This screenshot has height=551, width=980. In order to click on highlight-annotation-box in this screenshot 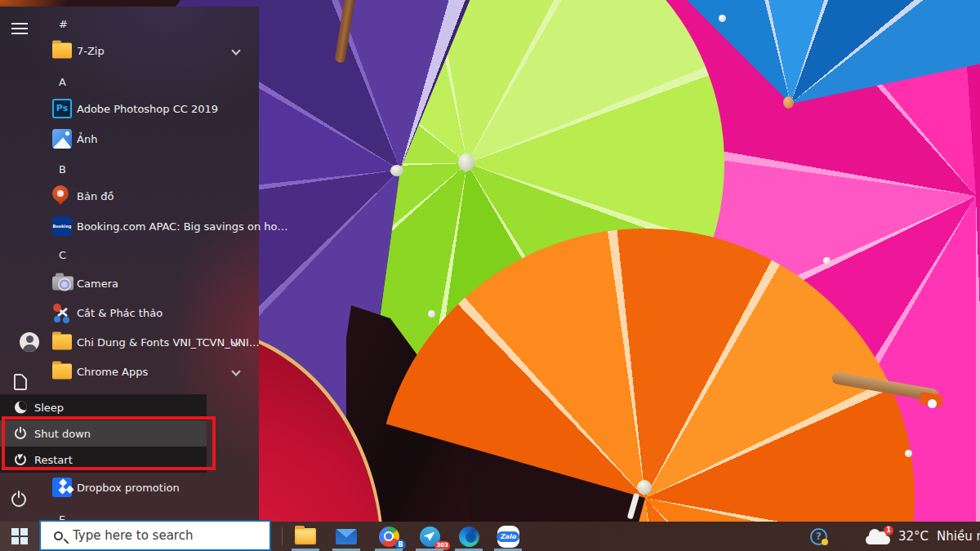, I will do `click(109, 443)`.